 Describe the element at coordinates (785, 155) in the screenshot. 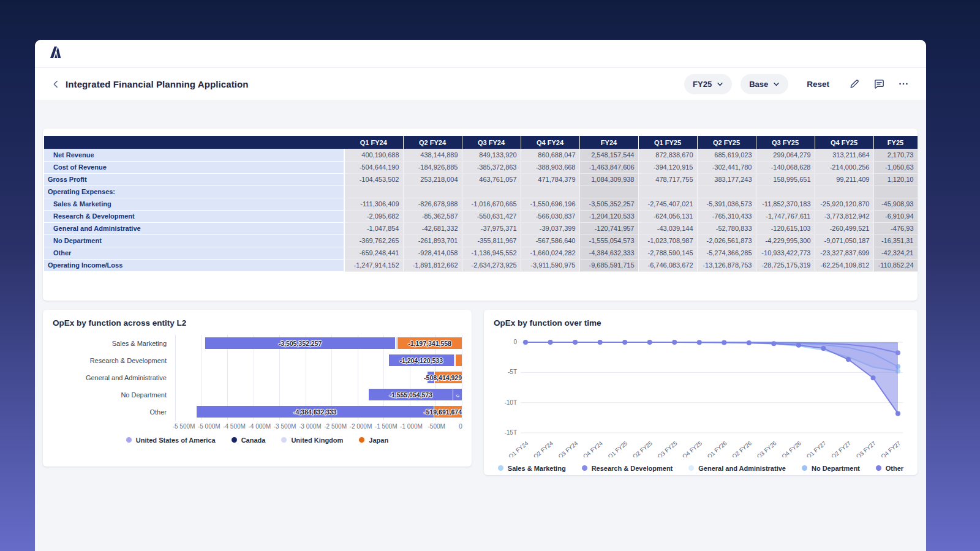

I see `grid-cell: 299,064,279` at that location.